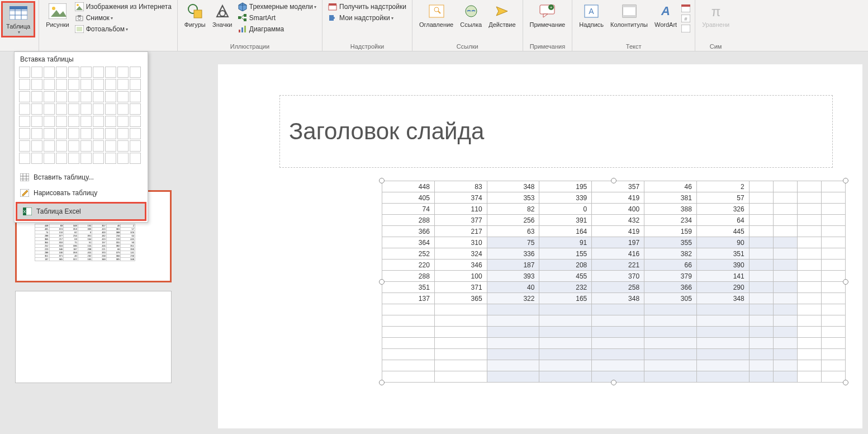 This screenshot has height=434, width=868. I want to click on screenshot-button: Снимок▾, so click(123, 18).